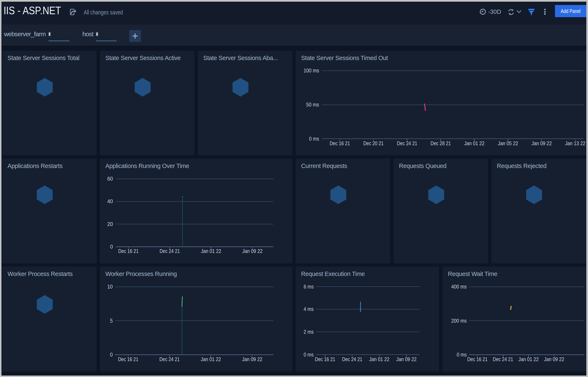 Image resolution: width=588 pixels, height=377 pixels. I want to click on svg-text: 0 ms, so click(461, 354).